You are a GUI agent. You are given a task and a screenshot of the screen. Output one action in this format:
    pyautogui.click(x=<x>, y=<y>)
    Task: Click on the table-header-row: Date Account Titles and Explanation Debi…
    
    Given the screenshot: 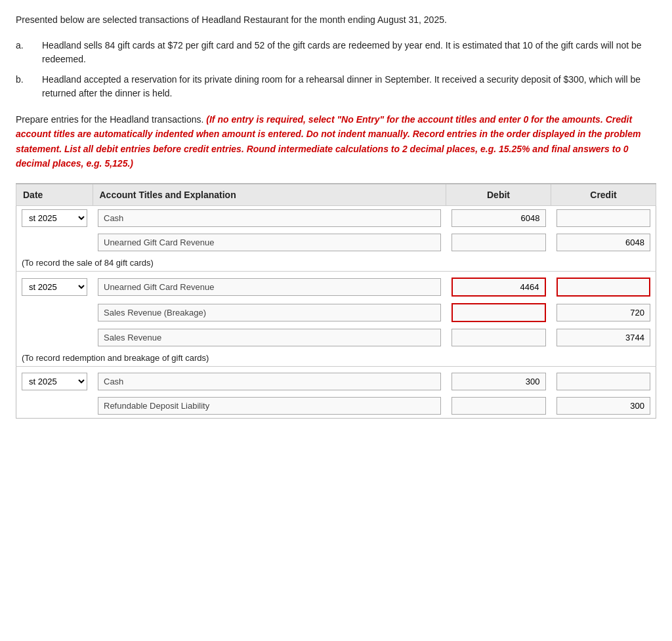 What is the action you would take?
    pyautogui.click(x=336, y=195)
    